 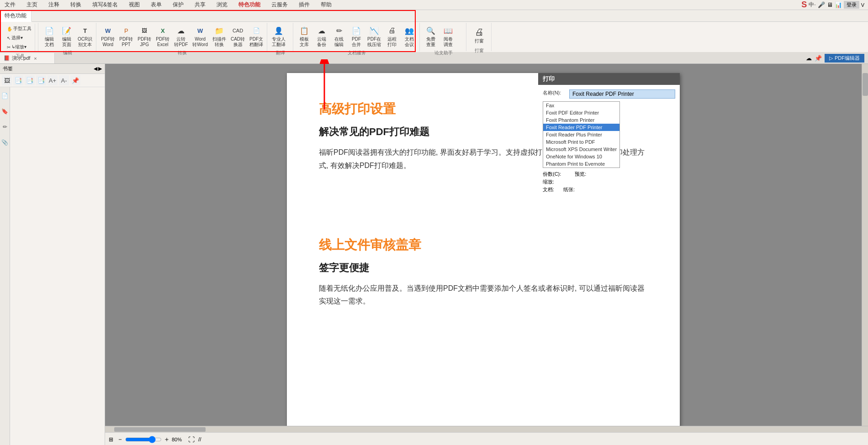 I want to click on pdf-to-excel-btn: X PDF转Excel, so click(x=163, y=37).